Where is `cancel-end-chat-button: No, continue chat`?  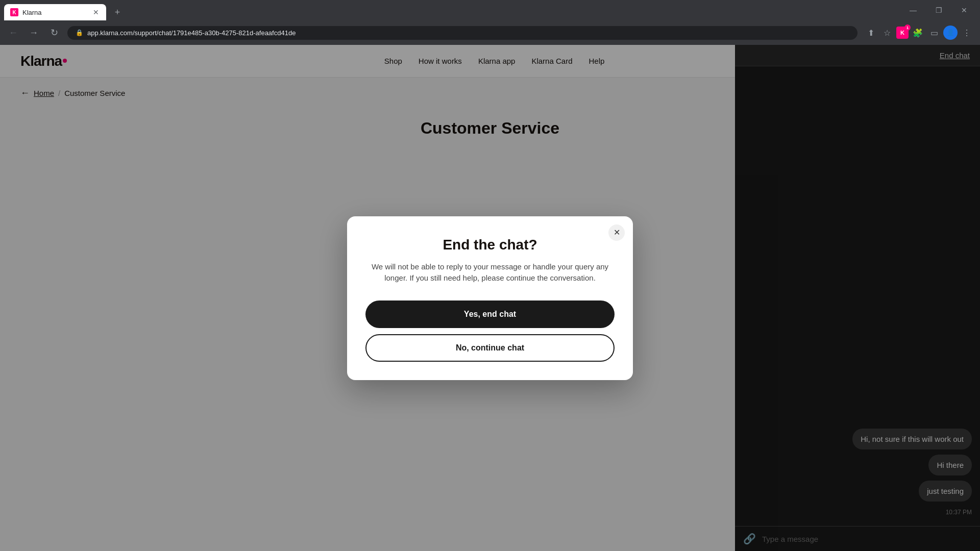
cancel-end-chat-button: No, continue chat is located at coordinates (490, 348).